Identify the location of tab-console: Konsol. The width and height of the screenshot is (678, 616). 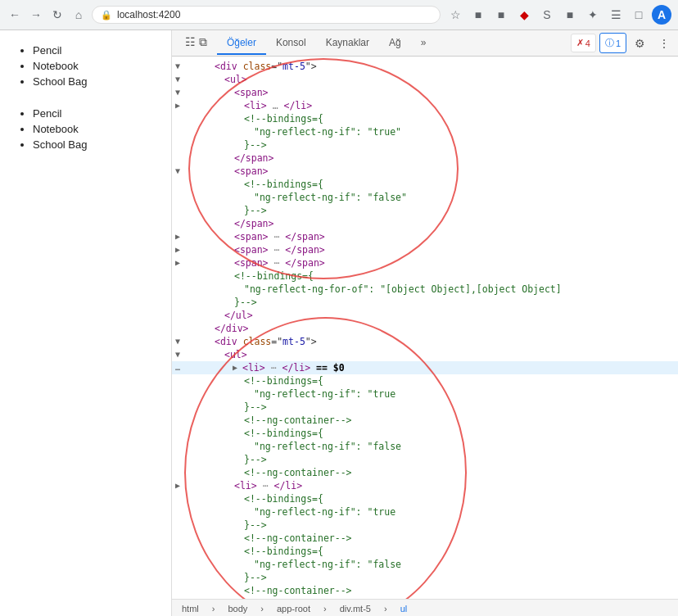
(292, 43).